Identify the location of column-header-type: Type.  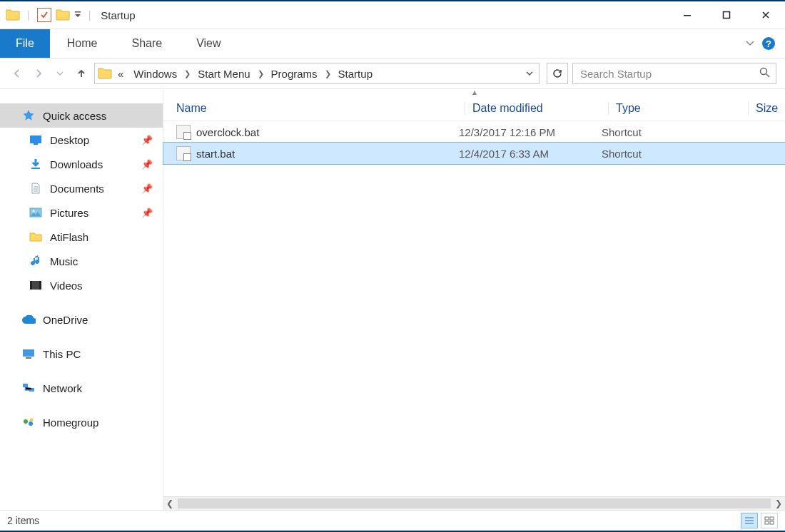
(678, 108).